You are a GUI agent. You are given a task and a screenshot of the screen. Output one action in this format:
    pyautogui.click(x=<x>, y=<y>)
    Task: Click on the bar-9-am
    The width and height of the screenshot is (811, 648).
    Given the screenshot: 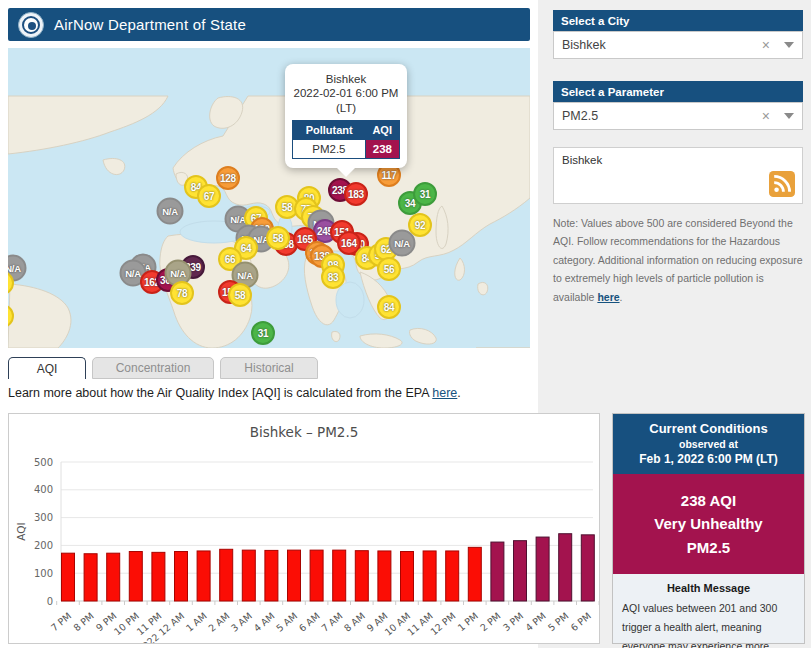 What is the action you would take?
    pyautogui.click(x=384, y=576)
    